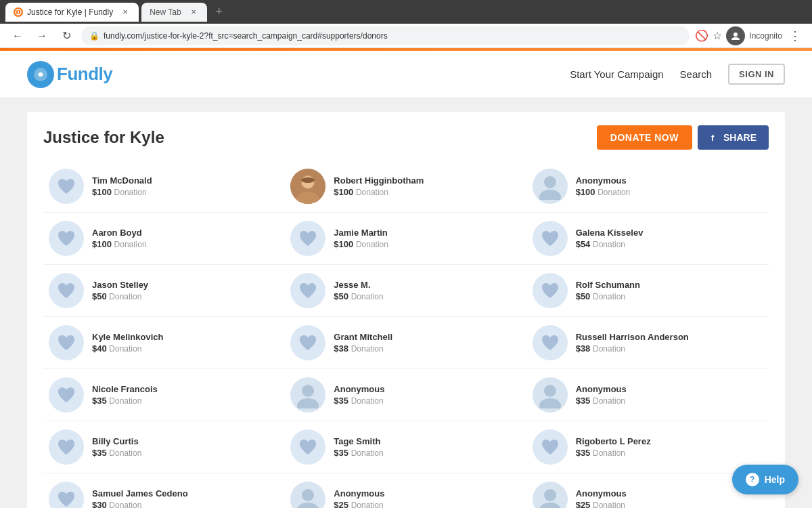 Image resolution: width=812 pixels, height=508 pixels. What do you see at coordinates (648, 187) in the screenshot?
I see `list-item: Anonymous $100 Donation` at bounding box center [648, 187].